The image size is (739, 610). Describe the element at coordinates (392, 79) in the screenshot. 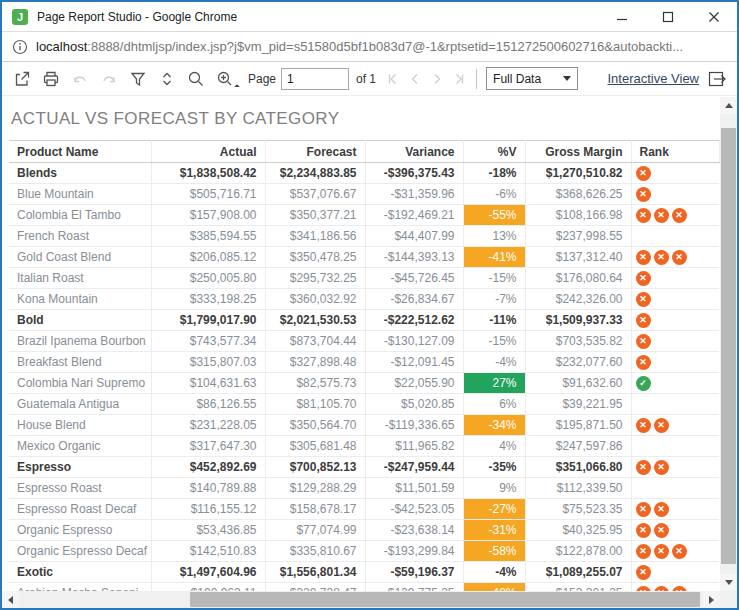

I see `first-page-button` at that location.